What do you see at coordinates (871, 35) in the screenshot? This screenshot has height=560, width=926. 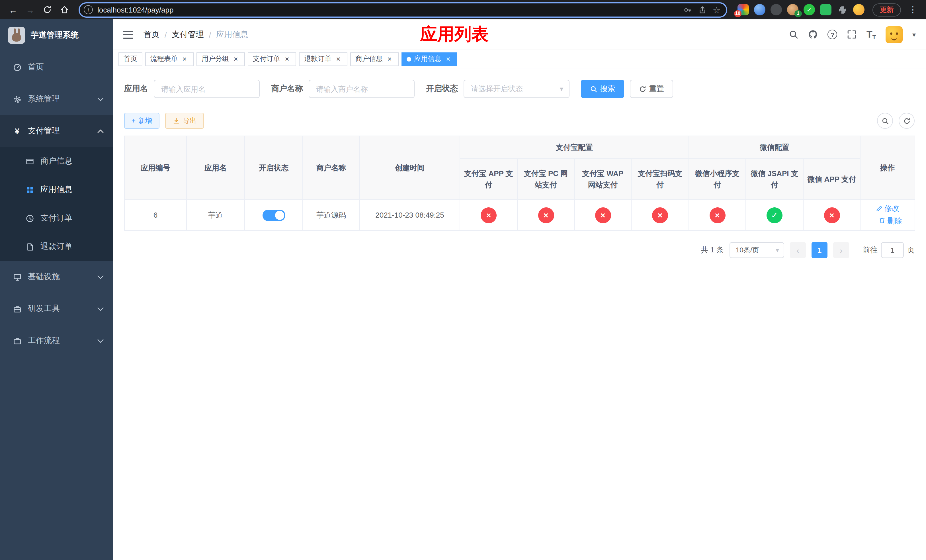 I see `font-size-icon: TT` at bounding box center [871, 35].